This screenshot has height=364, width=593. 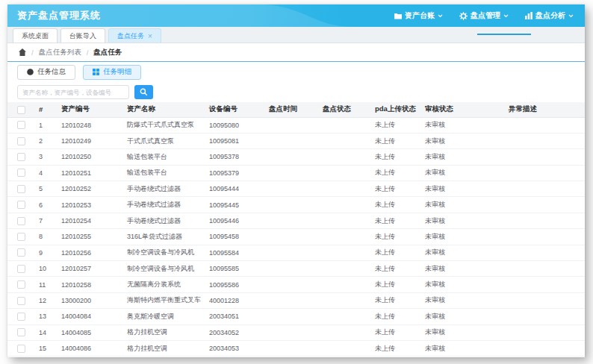 I want to click on tab-task-detail: 任务明细, so click(x=112, y=72).